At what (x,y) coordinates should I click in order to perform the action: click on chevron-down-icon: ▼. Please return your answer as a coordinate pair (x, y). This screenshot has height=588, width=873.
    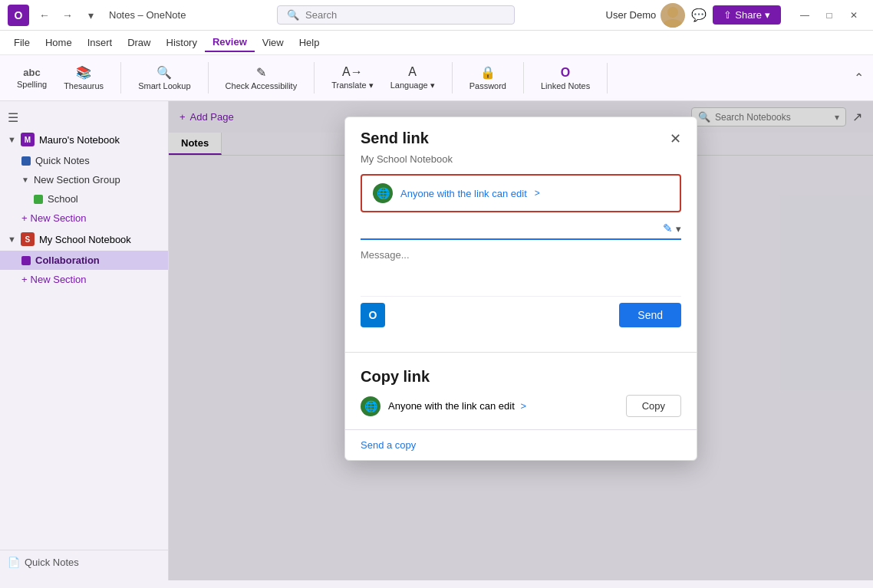
    Looking at the image, I should click on (12, 140).